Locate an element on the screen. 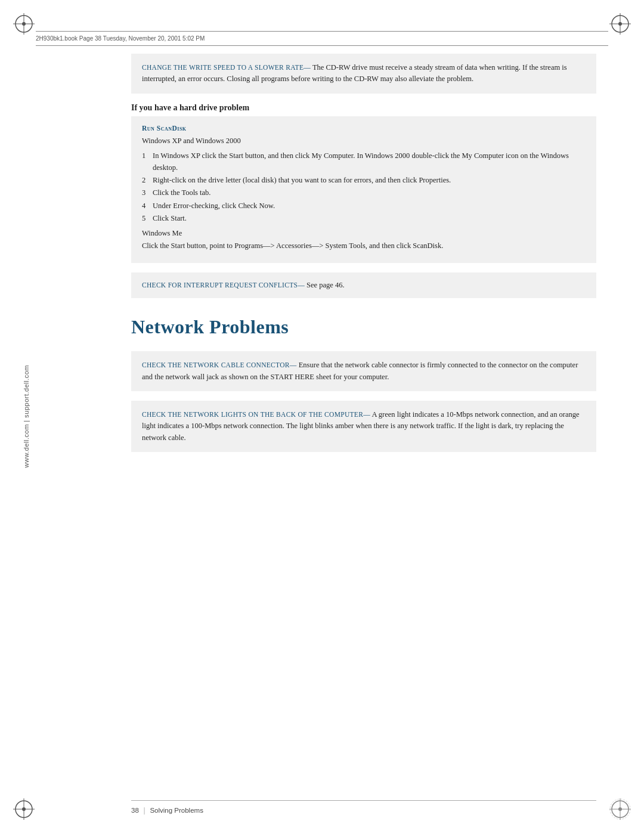 The height and width of the screenshot is (833, 644). check-interrupt-box: CHECK FOR INTERRUPT REQUEST CONFLICTS— S… is located at coordinates (364, 285).